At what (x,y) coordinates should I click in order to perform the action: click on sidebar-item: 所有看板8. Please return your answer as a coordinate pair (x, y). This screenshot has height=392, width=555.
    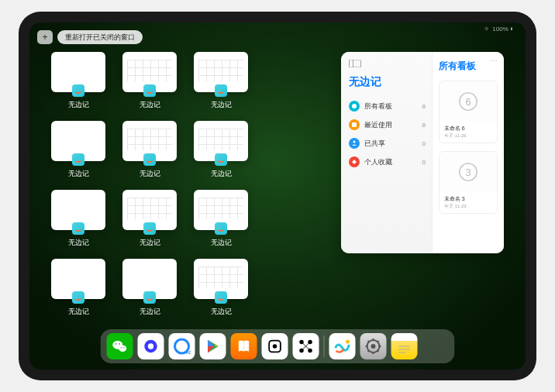
    Looking at the image, I should click on (388, 106).